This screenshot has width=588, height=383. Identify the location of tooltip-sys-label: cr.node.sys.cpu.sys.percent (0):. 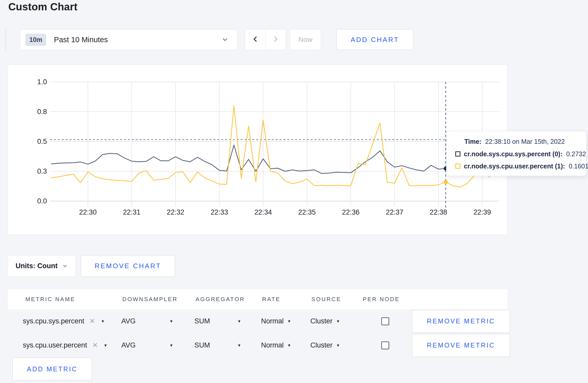
(513, 154).